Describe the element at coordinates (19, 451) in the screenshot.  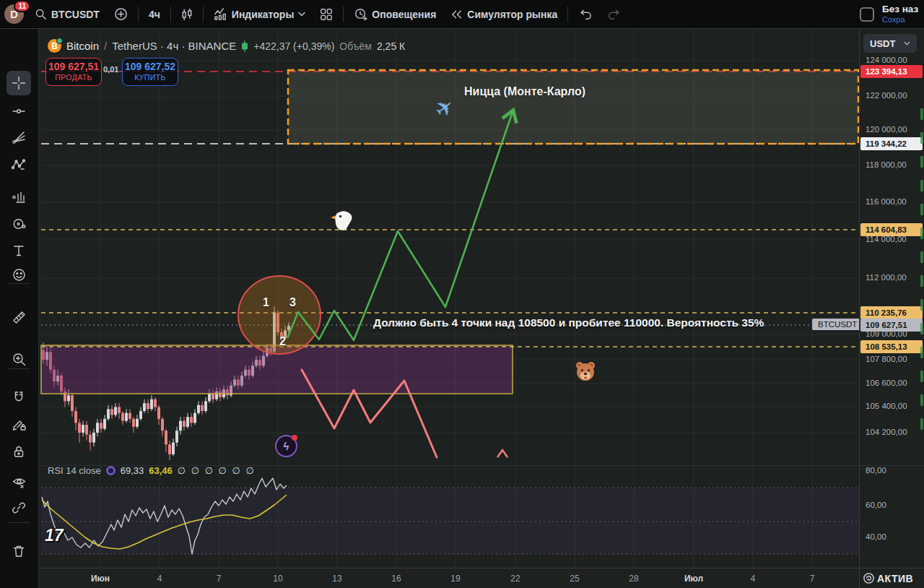
I see `lock-icon` at that location.